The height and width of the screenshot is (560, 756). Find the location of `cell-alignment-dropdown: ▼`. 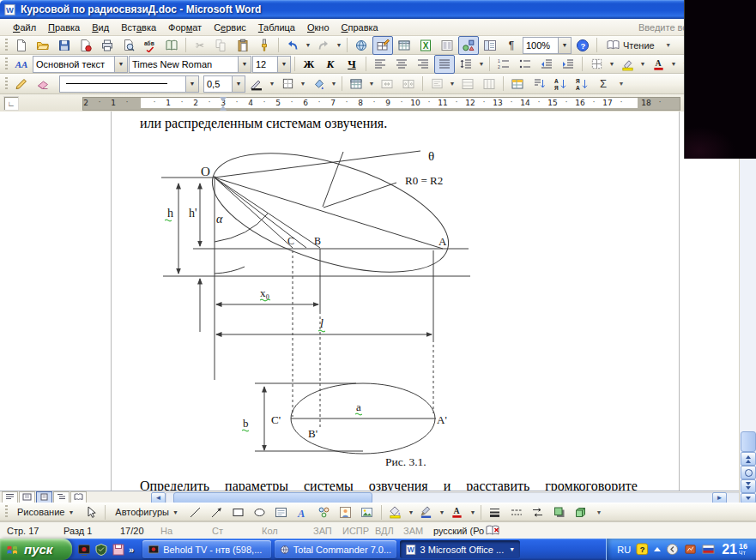

cell-alignment-dropdown: ▼ is located at coordinates (452, 84).